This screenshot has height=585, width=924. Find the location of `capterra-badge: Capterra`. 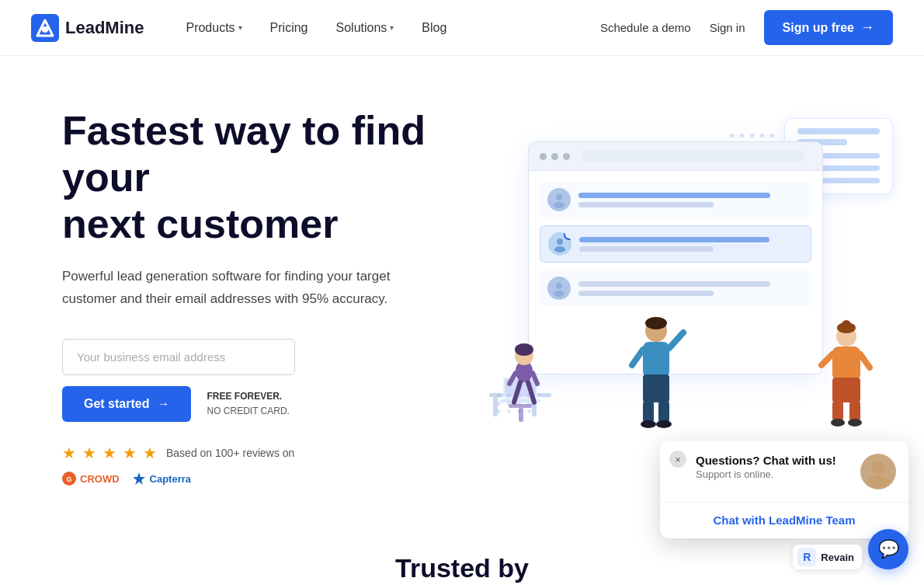

capterra-badge: Capterra is located at coordinates (162, 479).